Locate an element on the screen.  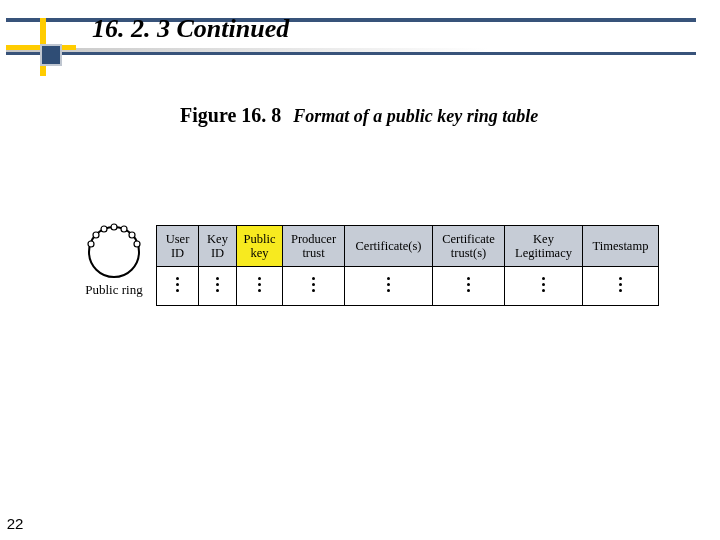
th-producer-trust: Producertrust is located at coordinates (314, 246).